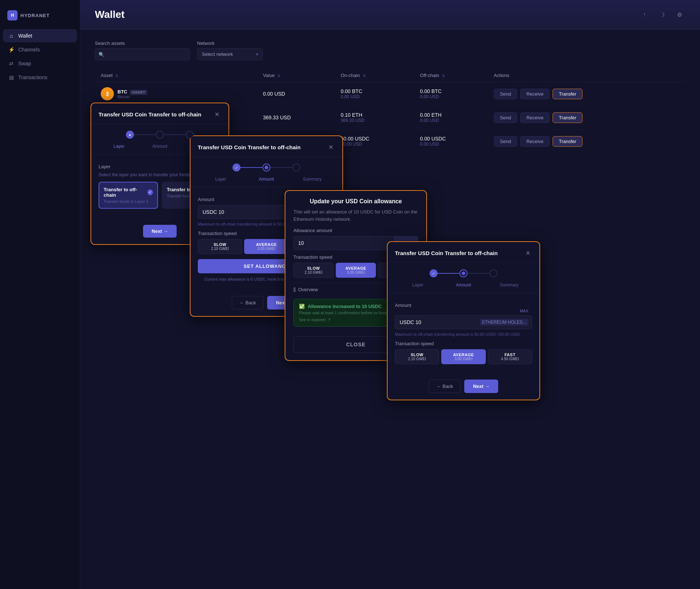 The height and width of the screenshot is (589, 700). What do you see at coordinates (220, 247) in the screenshot?
I see `dialog2-speed-slow: SLOW 2.10 GWEI` at bounding box center [220, 247].